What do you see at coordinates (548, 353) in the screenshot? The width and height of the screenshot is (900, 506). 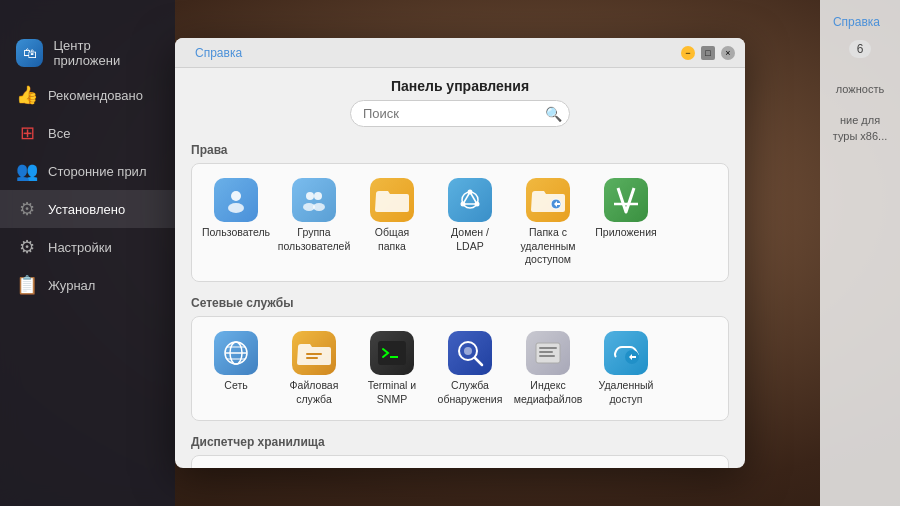 I see `mediaindex-icon` at bounding box center [548, 353].